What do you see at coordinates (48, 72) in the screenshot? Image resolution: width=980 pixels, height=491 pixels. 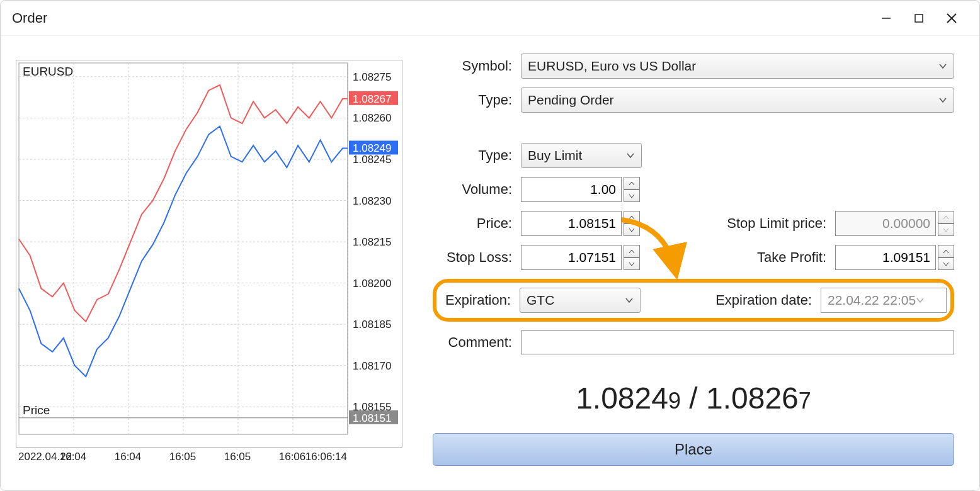 I see `svg-text: EURUSD` at bounding box center [48, 72].